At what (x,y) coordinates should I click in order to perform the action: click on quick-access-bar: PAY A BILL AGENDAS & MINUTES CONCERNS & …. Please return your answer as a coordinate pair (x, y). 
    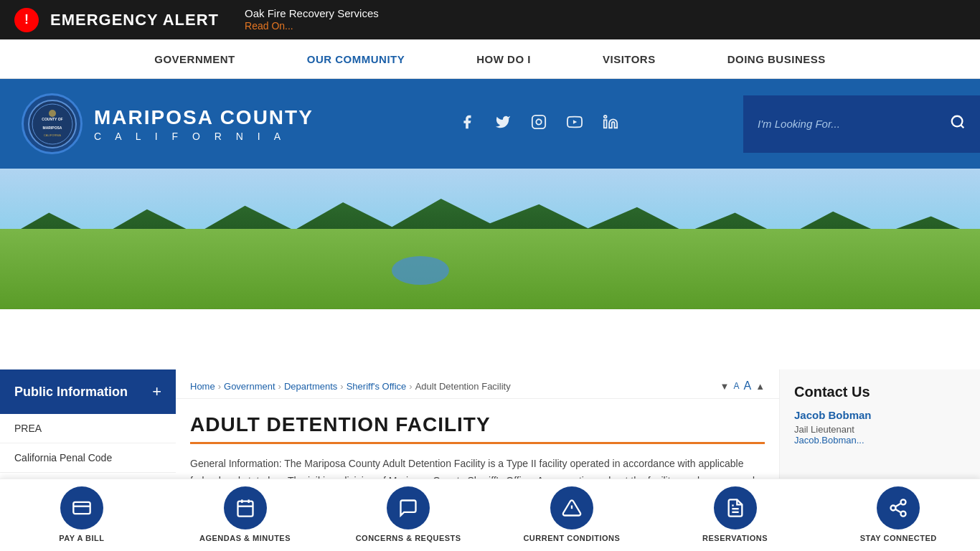
    Looking at the image, I should click on (490, 499).